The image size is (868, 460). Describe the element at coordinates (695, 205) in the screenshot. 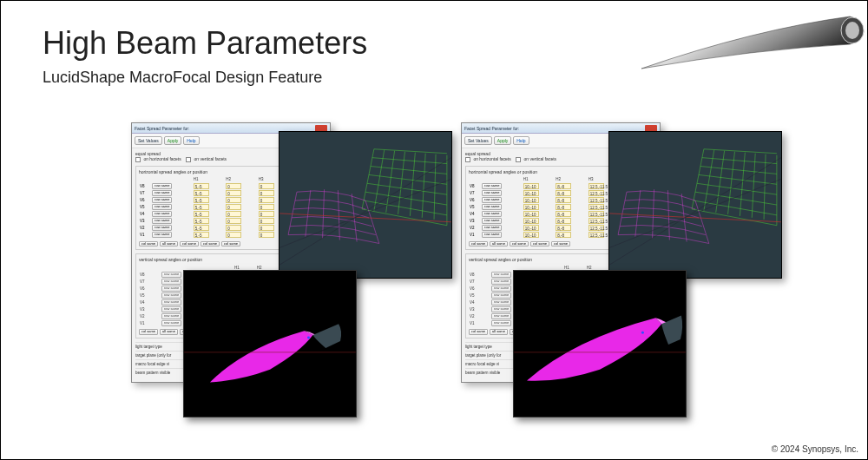

I see `grid-viewport-right` at that location.